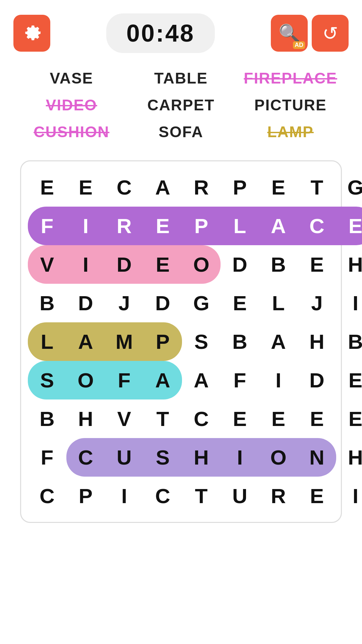 This screenshot has height=644, width=362. I want to click on word-picture: PICTURE, so click(290, 105).